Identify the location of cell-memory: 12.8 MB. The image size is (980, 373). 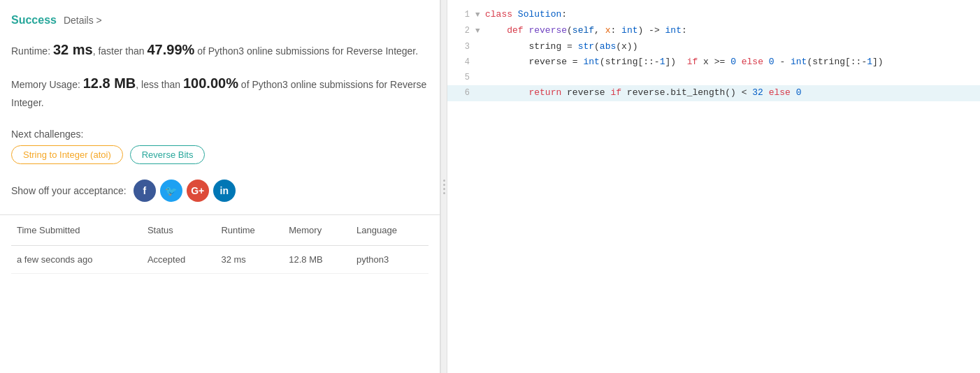
(317, 259).